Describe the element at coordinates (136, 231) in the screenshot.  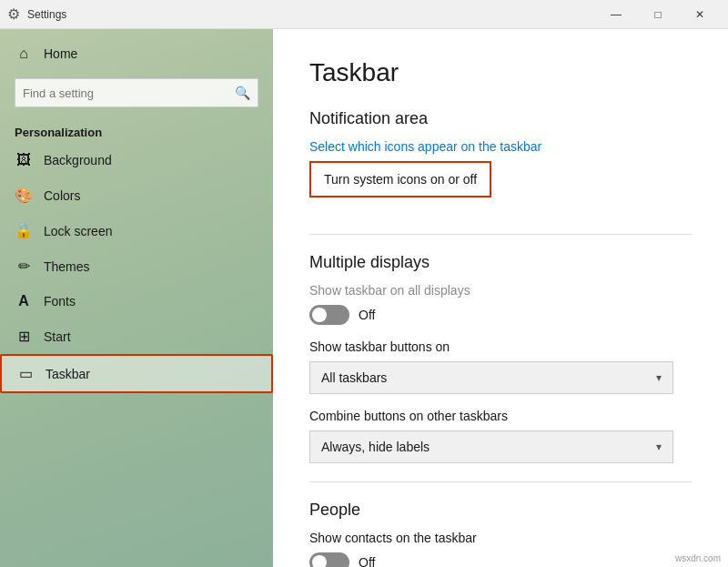
I see `sidebar-item-lockscreen: 🔒 Lock screen` at that location.